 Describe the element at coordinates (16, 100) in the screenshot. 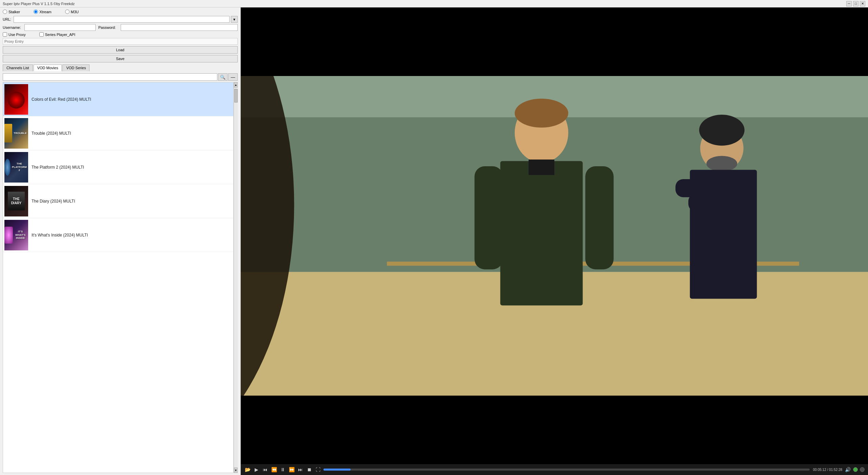

I see `eye-graphic` at that location.